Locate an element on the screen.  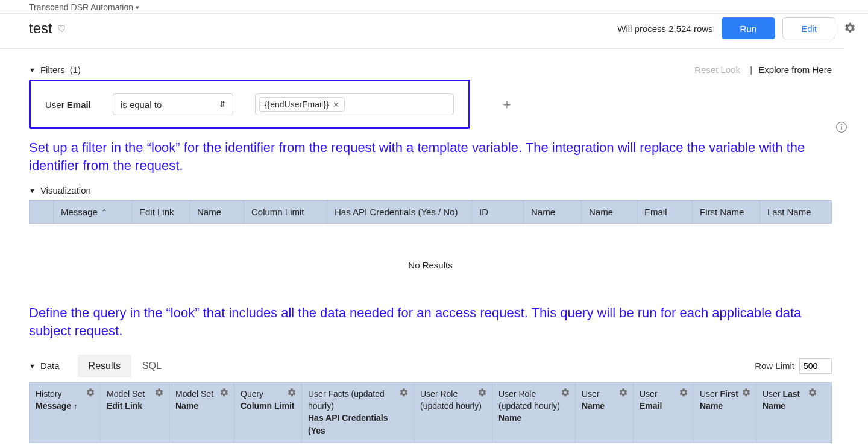
edit-button: Edit is located at coordinates (809, 28).